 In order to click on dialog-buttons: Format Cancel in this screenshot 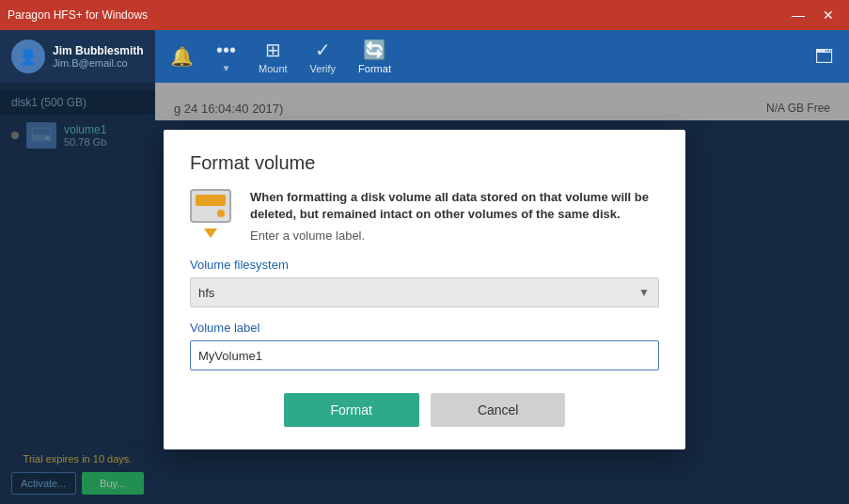, I will do `click(425, 410)`.